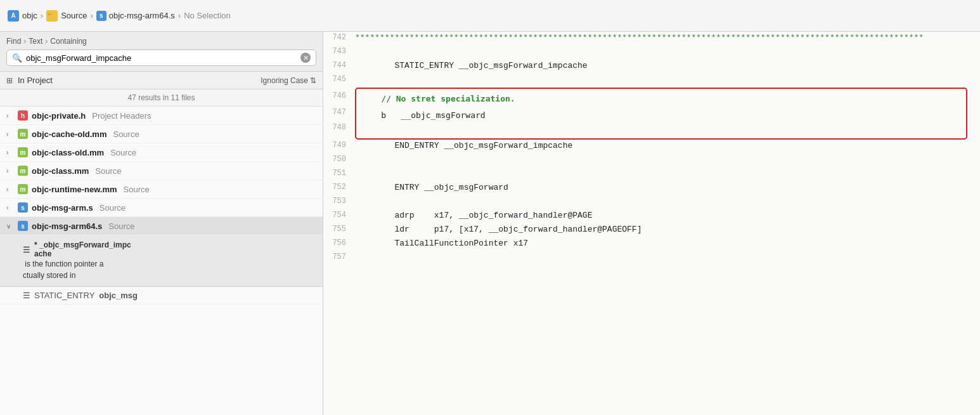 Image resolution: width=980 pixels, height=415 pixels. What do you see at coordinates (313, 81) in the screenshot?
I see `case-chevron-icon: ⇅` at bounding box center [313, 81].